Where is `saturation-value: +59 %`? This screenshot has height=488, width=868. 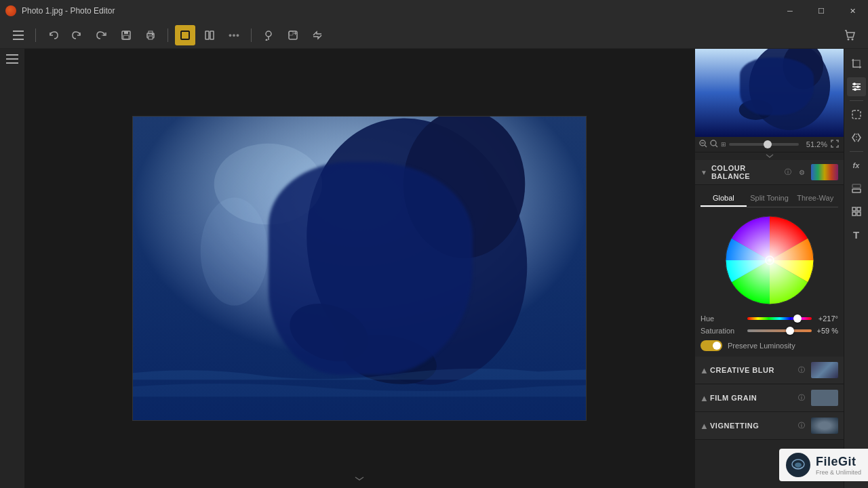
saturation-value: +59 % is located at coordinates (826, 331).